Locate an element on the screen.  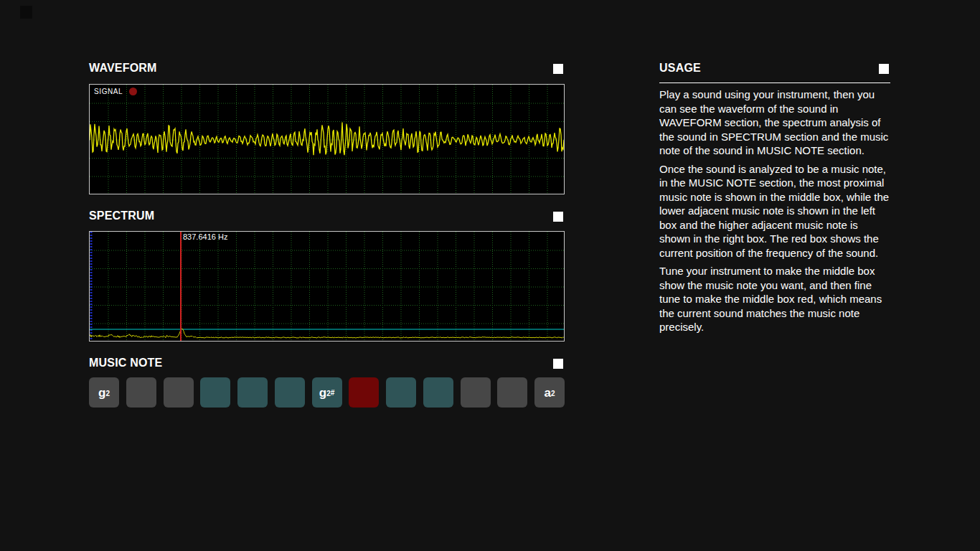
usage-section-square-icon is located at coordinates (884, 69).